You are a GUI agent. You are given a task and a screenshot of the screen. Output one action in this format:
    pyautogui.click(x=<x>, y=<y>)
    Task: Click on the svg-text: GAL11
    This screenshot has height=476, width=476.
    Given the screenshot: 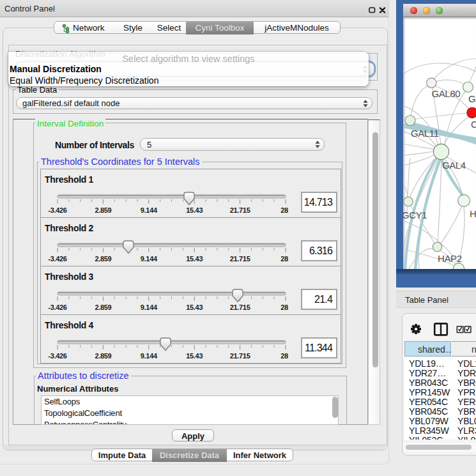 What is the action you would take?
    pyautogui.click(x=425, y=133)
    